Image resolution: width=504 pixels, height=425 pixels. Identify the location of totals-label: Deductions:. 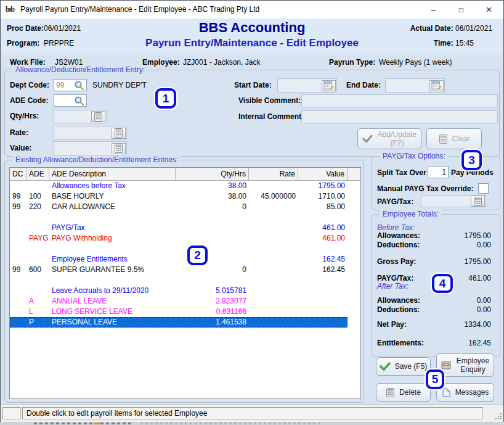
(398, 310).